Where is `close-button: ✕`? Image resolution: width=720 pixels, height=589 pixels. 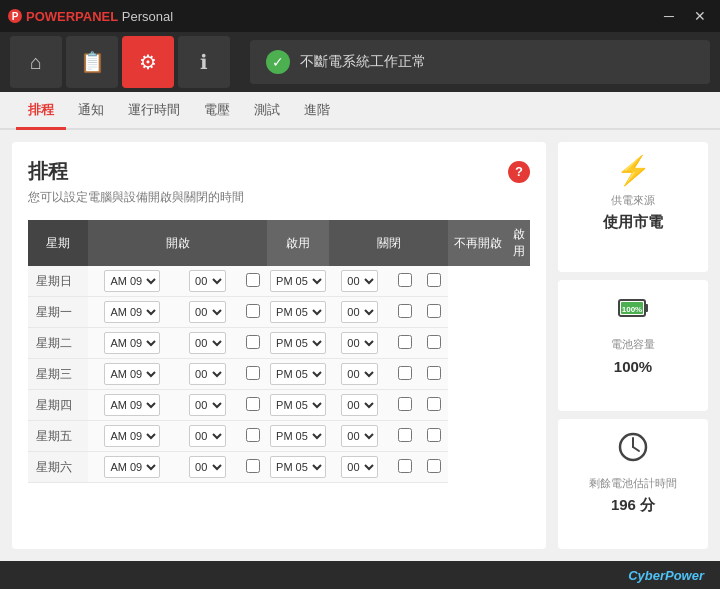
close-button: ✕ is located at coordinates (700, 16).